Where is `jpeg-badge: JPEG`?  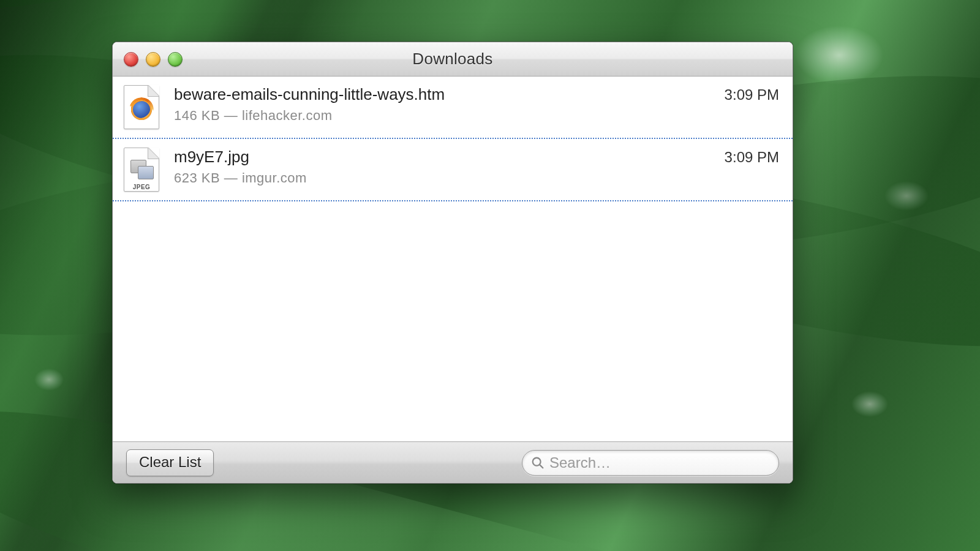 jpeg-badge: JPEG is located at coordinates (141, 187).